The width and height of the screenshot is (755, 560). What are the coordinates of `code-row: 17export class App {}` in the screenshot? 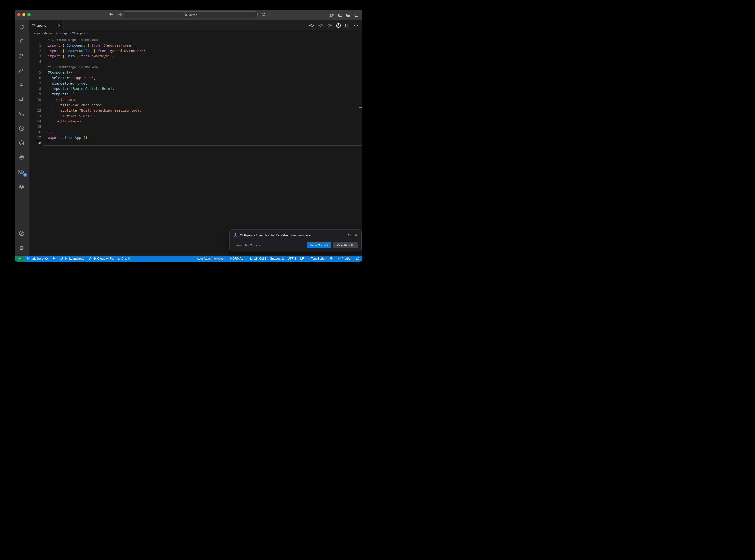 It's located at (195, 138).